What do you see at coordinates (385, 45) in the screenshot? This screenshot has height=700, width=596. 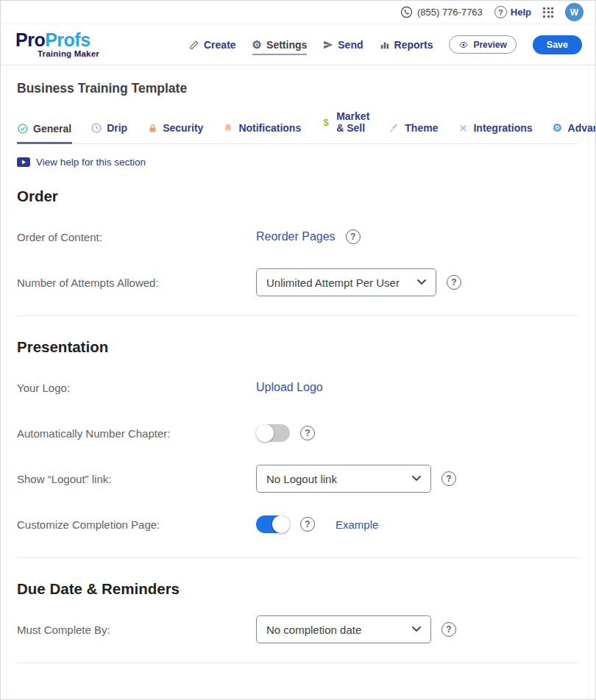 I see `bar-chart-icon` at bounding box center [385, 45].